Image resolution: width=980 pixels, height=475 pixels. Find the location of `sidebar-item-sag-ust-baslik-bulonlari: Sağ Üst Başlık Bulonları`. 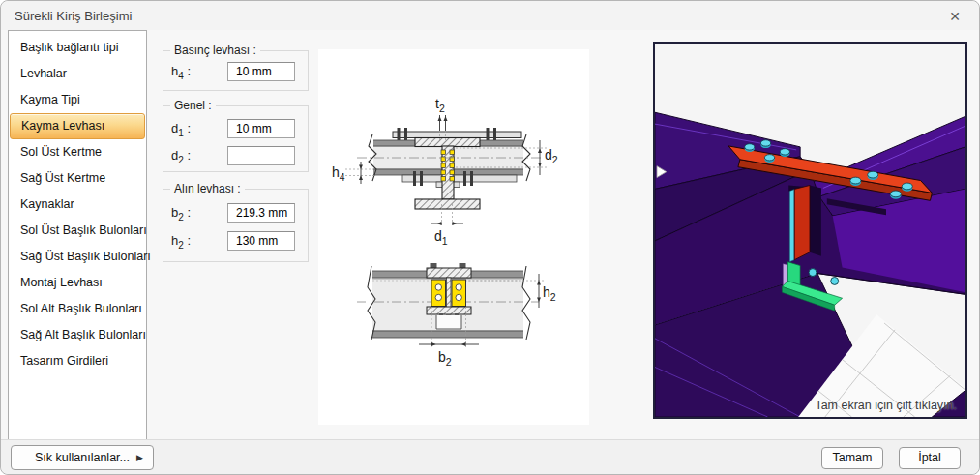

sidebar-item-sag-ust-baslik-bulonlari: Sağ Üst Başlık Bulonları is located at coordinates (77, 257).